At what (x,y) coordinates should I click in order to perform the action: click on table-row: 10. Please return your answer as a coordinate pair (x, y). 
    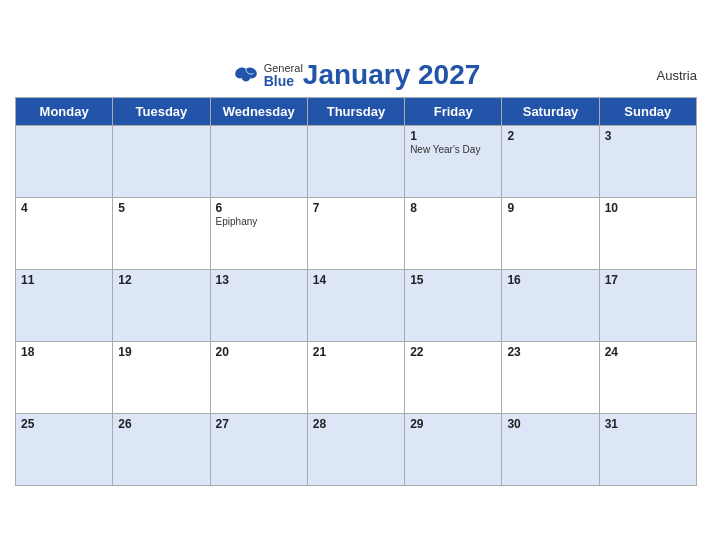
    Looking at the image, I should click on (648, 234).